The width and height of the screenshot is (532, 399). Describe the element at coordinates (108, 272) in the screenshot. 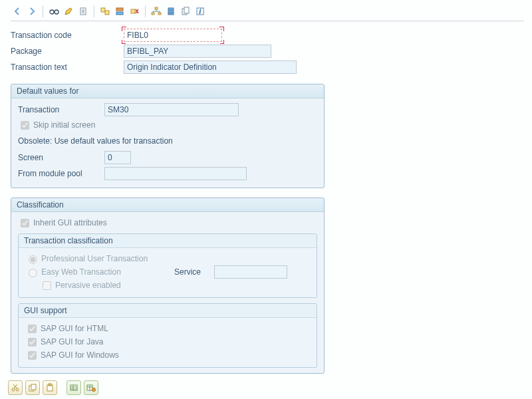

I see `easy-label: Easy Web Transaction` at that location.